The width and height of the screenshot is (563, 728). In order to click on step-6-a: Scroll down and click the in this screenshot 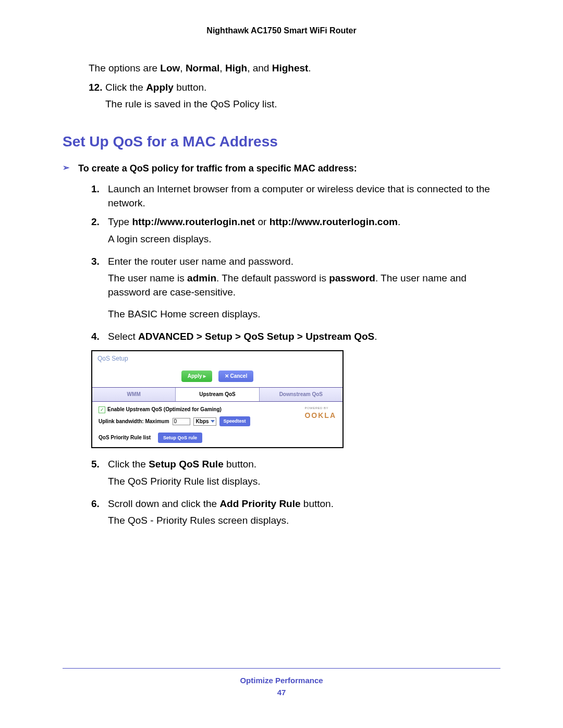, I will do `click(164, 503)`.